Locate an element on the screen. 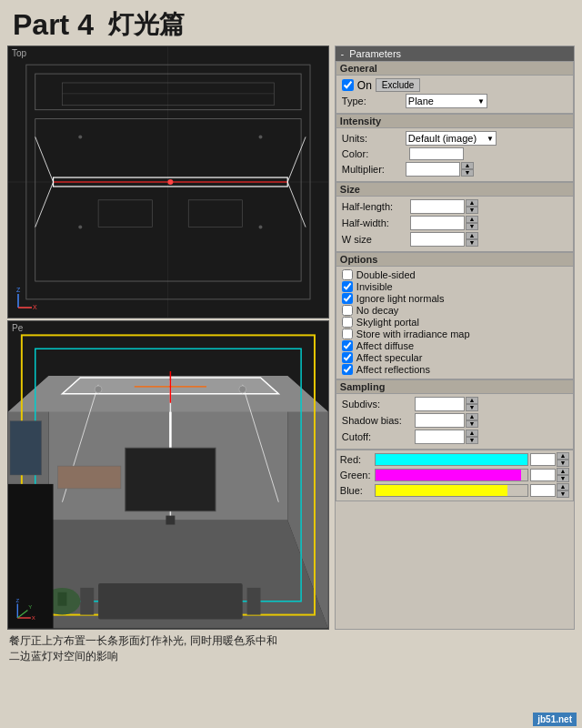 The image size is (582, 728). half-length-input: 2264.002 is located at coordinates (437, 207).